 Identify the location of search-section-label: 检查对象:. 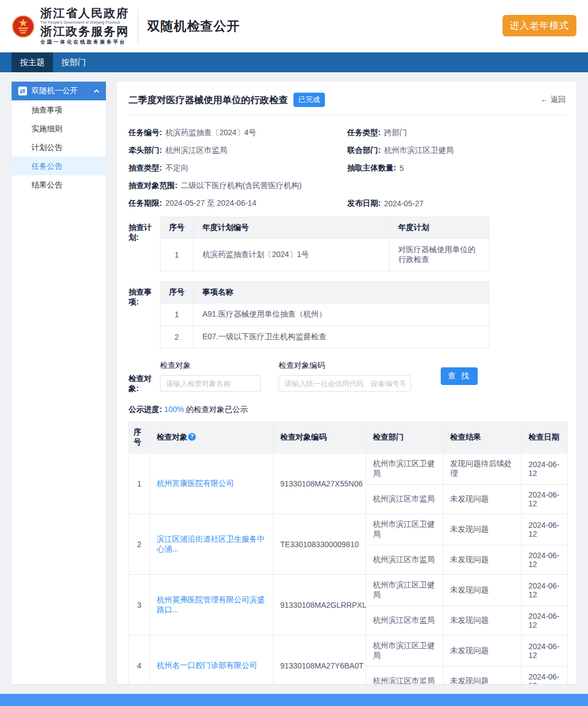
(145, 377).